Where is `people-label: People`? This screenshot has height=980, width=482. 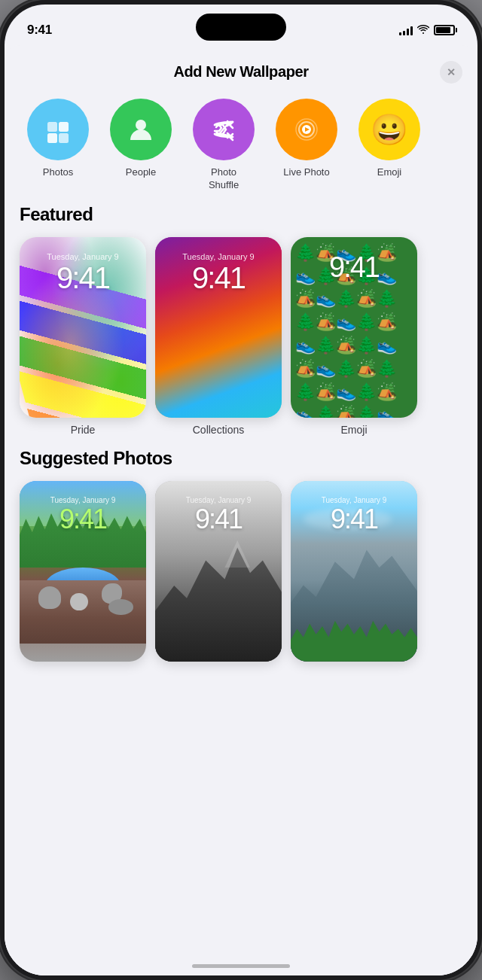 people-label: People is located at coordinates (141, 173).